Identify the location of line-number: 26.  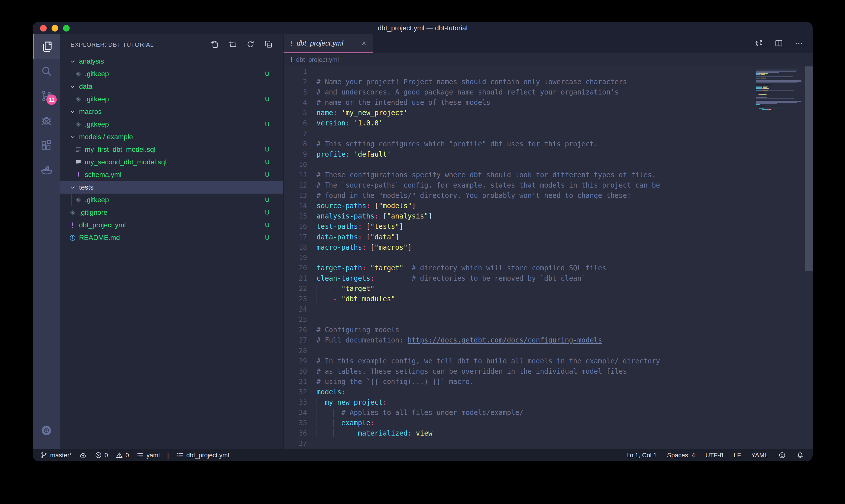
(295, 330).